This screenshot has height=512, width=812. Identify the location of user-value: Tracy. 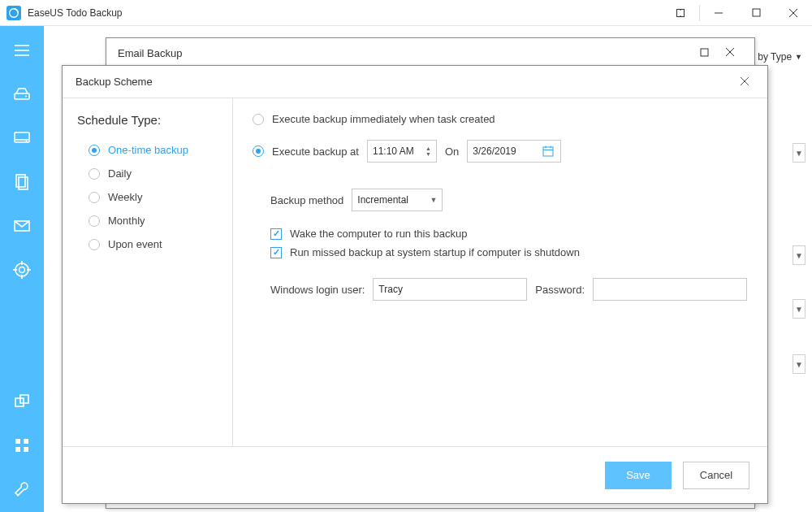
(391, 289).